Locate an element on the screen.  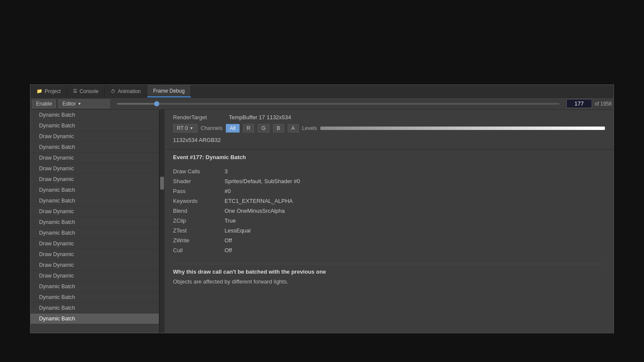
render-target-label: RenderTarget is located at coordinates (197, 118).